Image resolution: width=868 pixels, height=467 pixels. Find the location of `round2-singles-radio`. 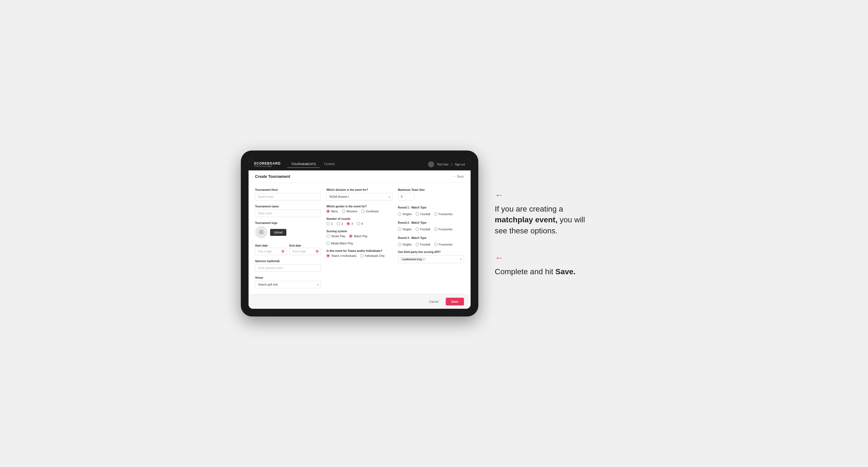

round2-singles-radio is located at coordinates (400, 229).